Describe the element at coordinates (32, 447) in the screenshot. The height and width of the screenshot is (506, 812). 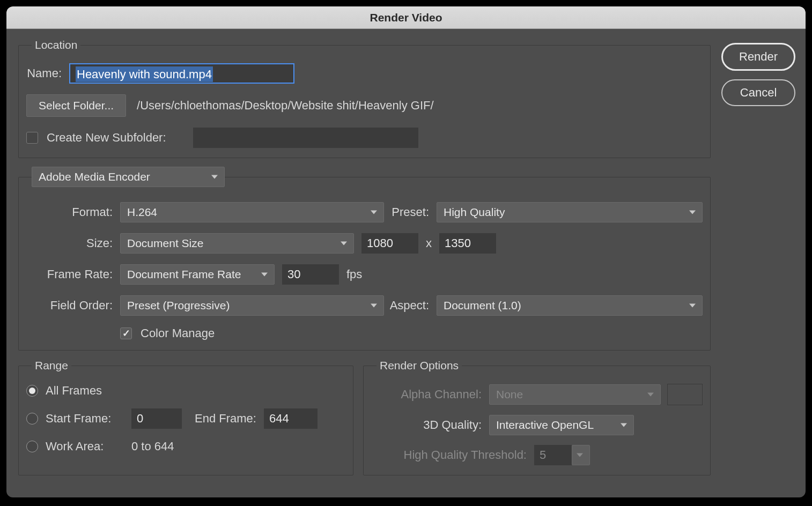
I see `workarea-radio` at that location.